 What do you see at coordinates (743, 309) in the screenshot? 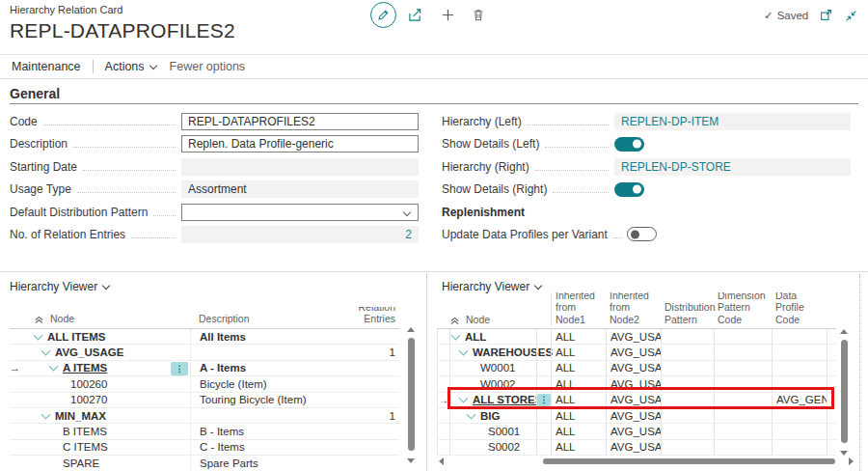
I see `column-header-dimension-pattern-code: Dimension Pattern Code` at bounding box center [743, 309].